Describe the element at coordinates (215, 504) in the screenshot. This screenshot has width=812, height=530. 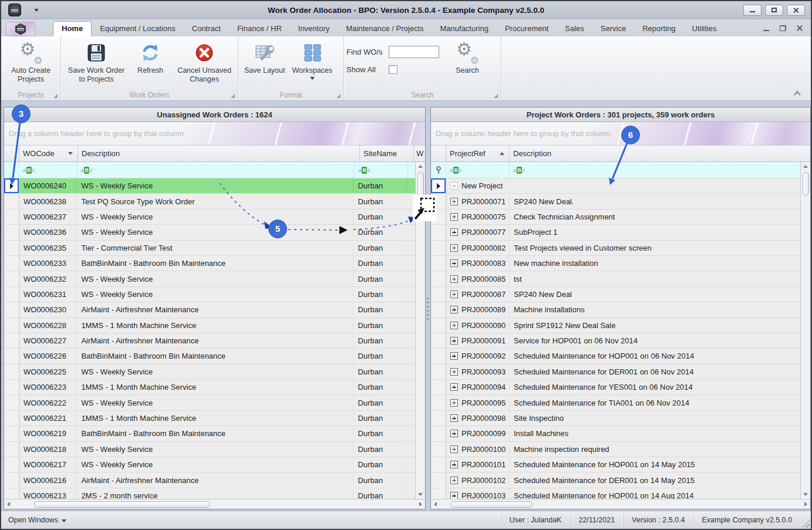
I see `left-horizontal-scrollbar` at that location.